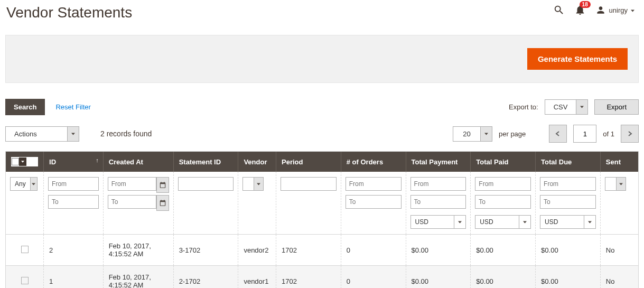  Describe the element at coordinates (568, 222) in the screenshot. I see `filter-due-currency: USD` at that location.